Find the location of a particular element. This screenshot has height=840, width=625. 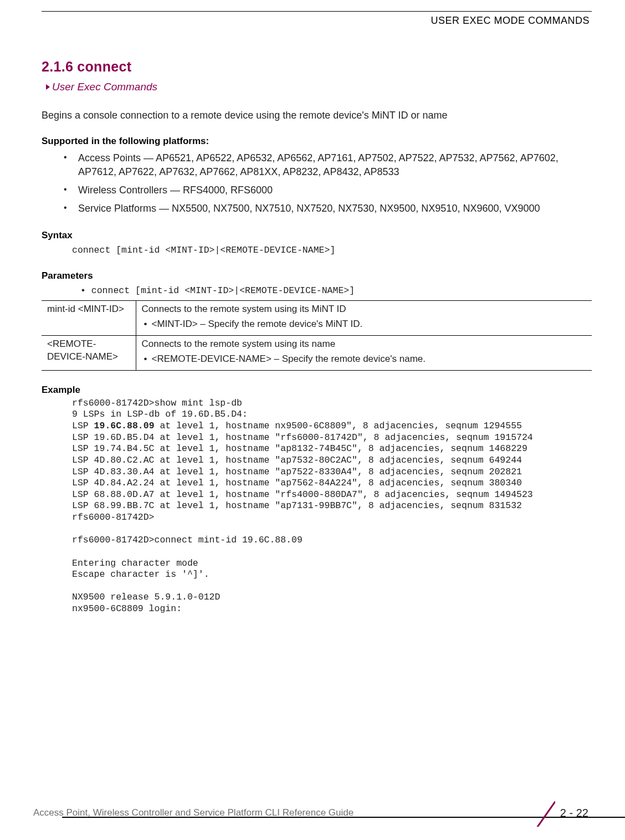

arrow-right-icon is located at coordinates (48, 87).